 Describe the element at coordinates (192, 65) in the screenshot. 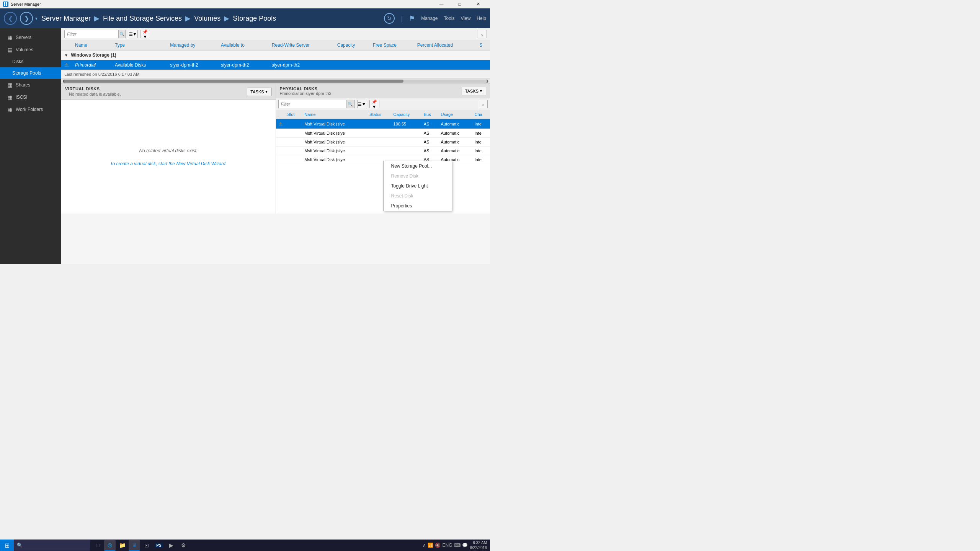

I see `row-managed-by: siyer-dpm-th2` at that location.